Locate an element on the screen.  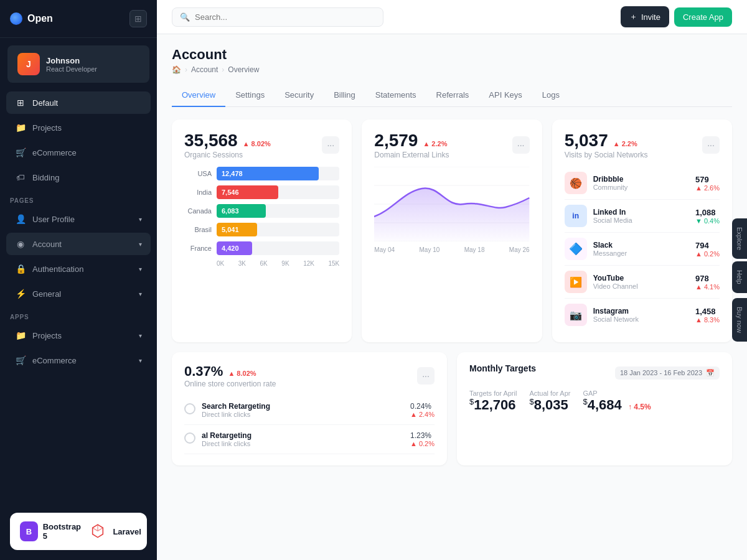
stat-header: 0.37% ▲ 8.02% Online store convertion ra… is located at coordinates (309, 376).